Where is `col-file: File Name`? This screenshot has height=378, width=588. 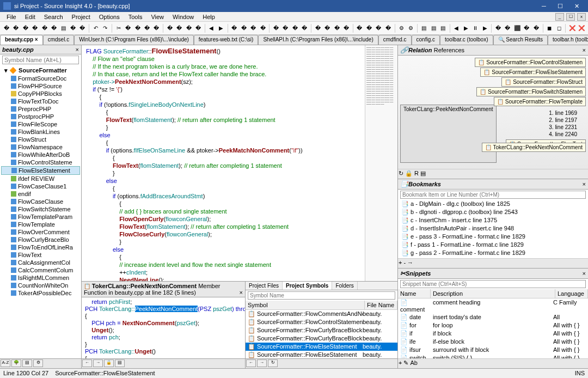 col-file: File Name is located at coordinates (381, 305).